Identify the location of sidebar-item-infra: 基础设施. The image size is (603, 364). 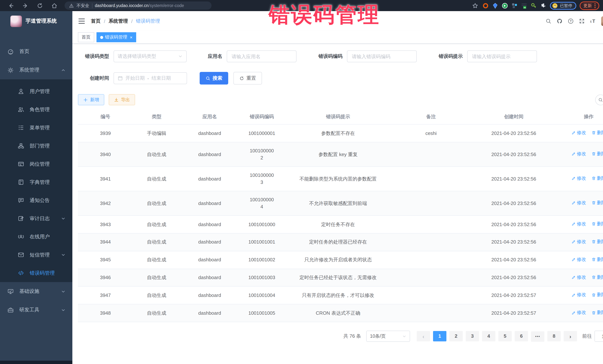
(36, 291).